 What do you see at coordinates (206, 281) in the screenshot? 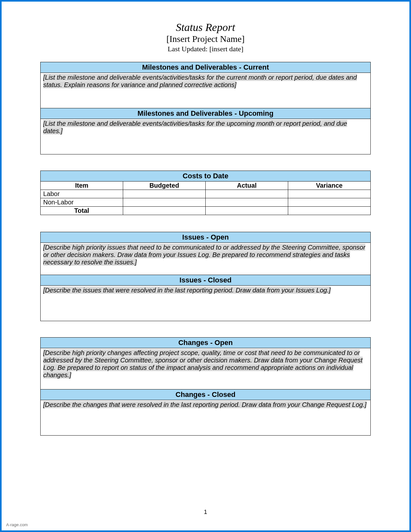
I see `issues-closed-header: Issues - Closed` at bounding box center [206, 281].